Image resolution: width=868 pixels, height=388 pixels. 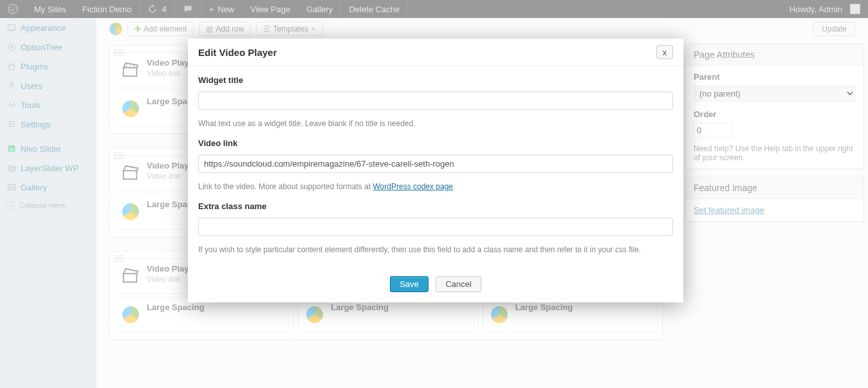 I want to click on modal-title: Edit Video Player, so click(x=237, y=53).